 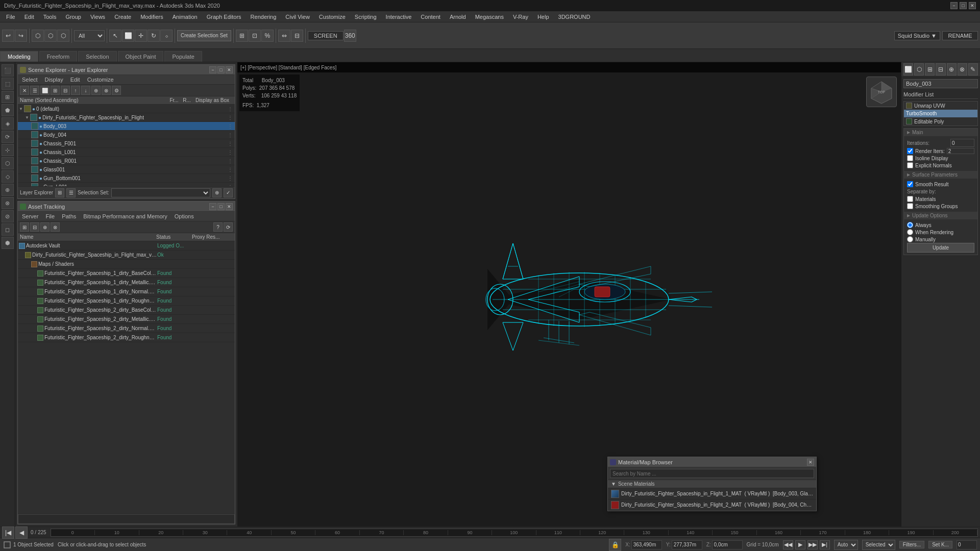 What do you see at coordinates (8, 243) in the screenshot?
I see `sidebar-icon-14: ⬢` at bounding box center [8, 243].